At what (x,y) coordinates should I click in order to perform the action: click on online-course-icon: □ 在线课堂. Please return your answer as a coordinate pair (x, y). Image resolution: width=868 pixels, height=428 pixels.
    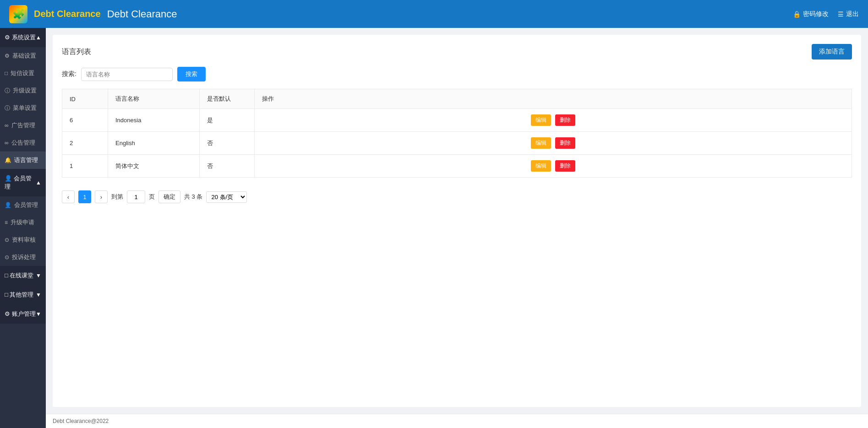
    Looking at the image, I should click on (19, 276).